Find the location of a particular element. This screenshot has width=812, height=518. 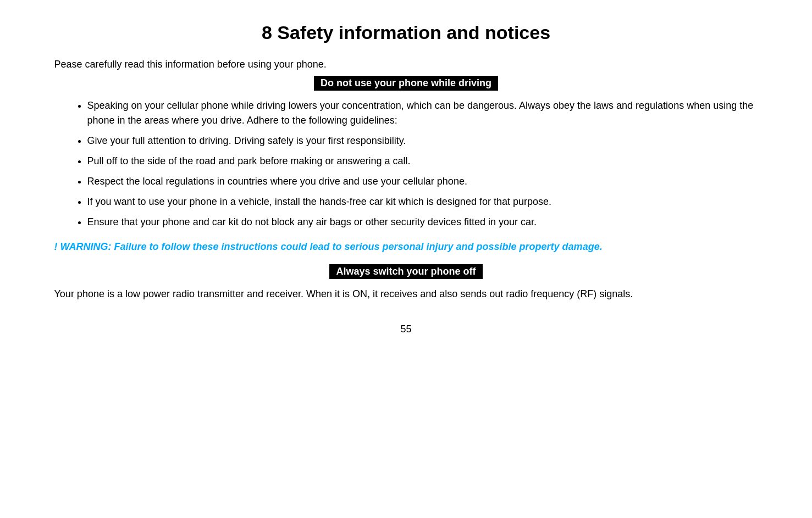

list-item: Speaking on your cellular phone while dr… is located at coordinates (423, 113).